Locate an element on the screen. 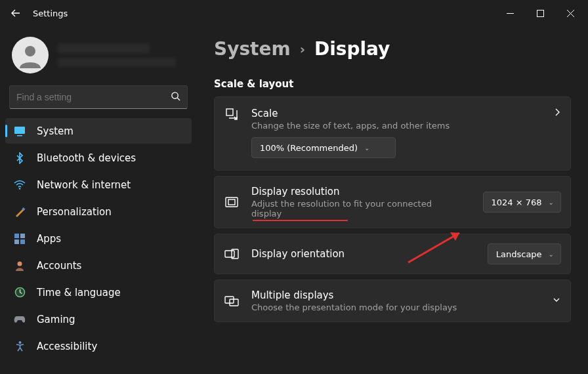 The width and height of the screenshot is (588, 374). gamepad-icon is located at coordinates (20, 320).